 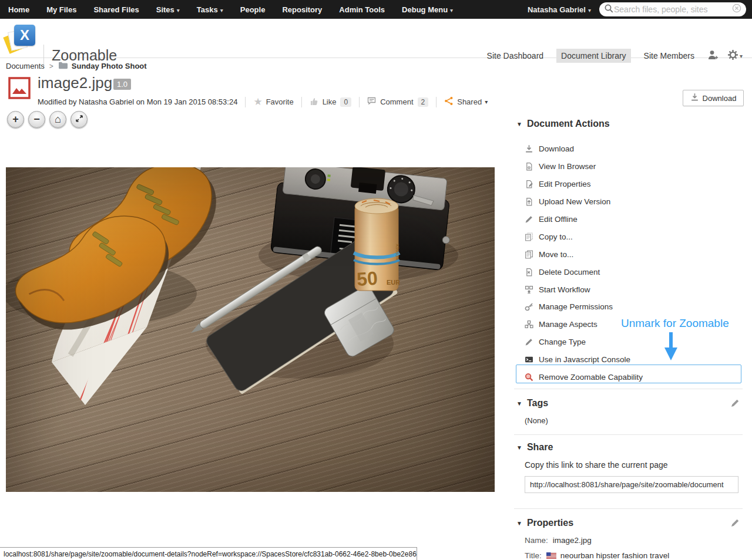 I want to click on action-view-in-browser: View In Browser, so click(x=630, y=167).